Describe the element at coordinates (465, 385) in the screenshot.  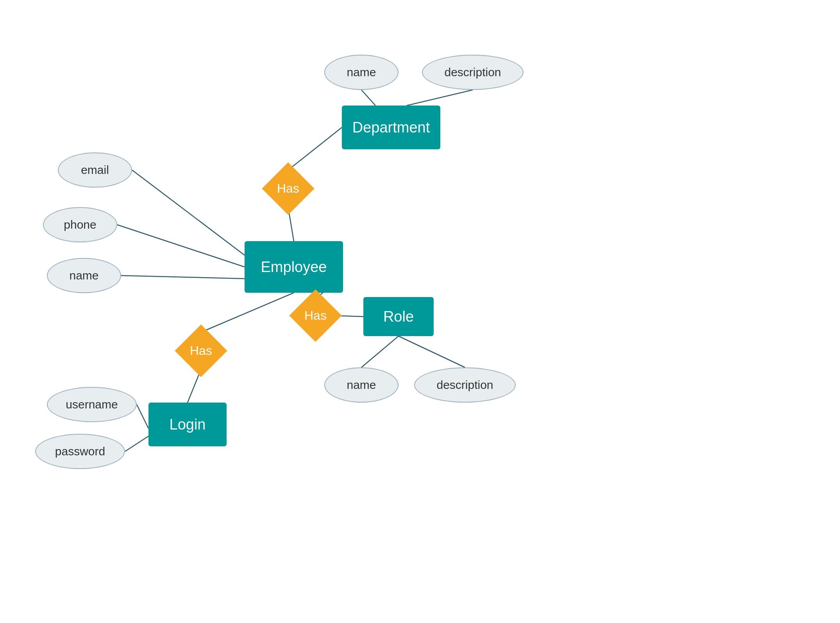
I see `role-description-attribute: description` at that location.